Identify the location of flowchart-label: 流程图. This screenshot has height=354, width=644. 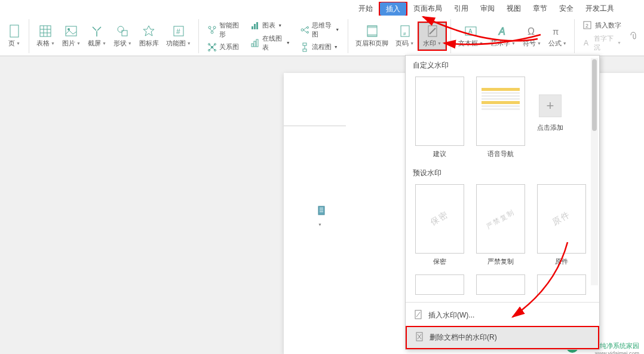
(321, 47).